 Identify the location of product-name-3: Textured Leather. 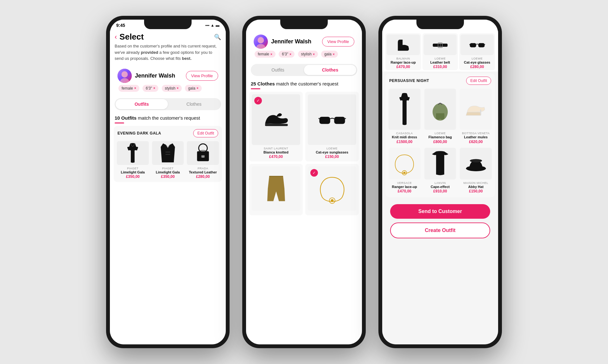
(203, 172).